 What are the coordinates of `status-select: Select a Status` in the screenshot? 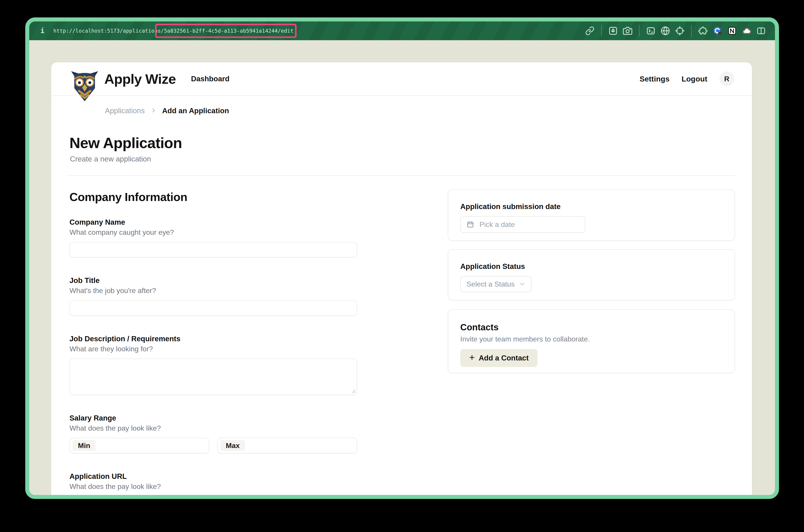 It's located at (496, 284).